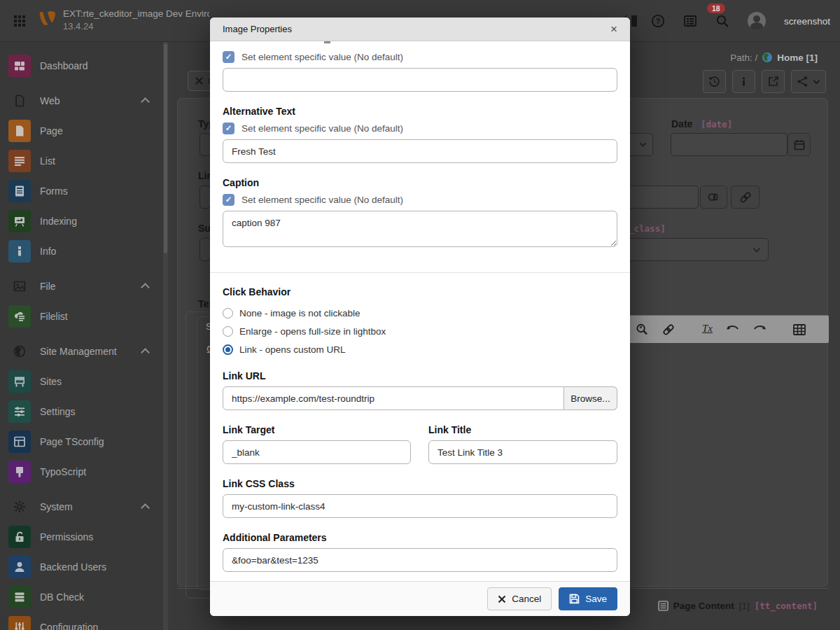  What do you see at coordinates (20, 191) in the screenshot?
I see `forms-module-icon` at bounding box center [20, 191].